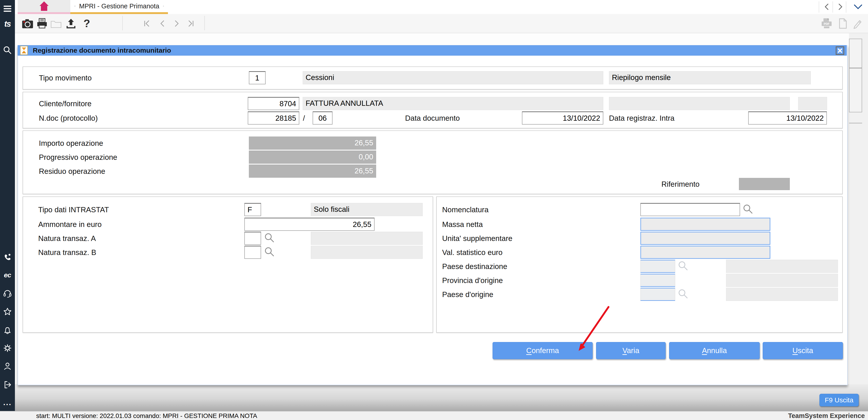  I want to click on new-document-icon, so click(842, 24).